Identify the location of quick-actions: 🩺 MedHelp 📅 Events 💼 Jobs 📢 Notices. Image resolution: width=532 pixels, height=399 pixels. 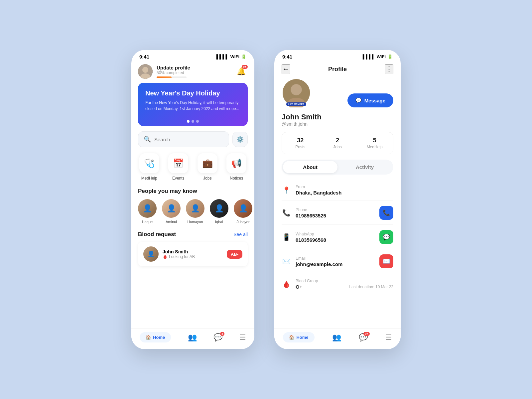
(193, 167).